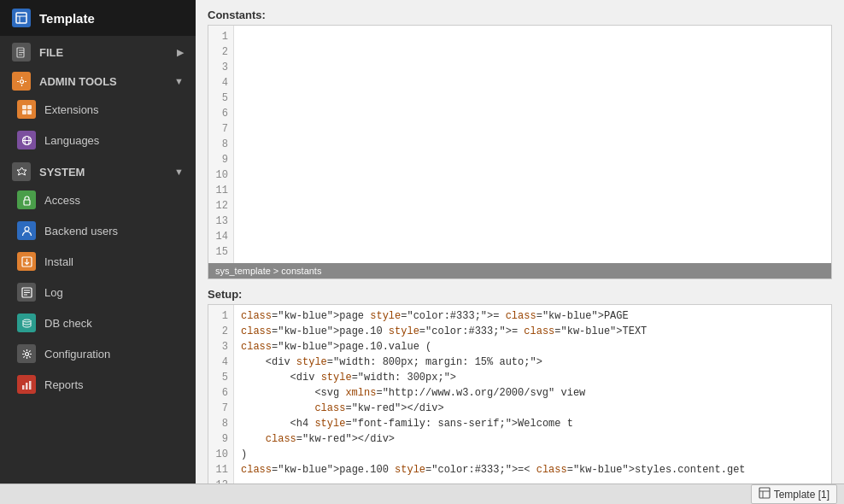 The height and width of the screenshot is (504, 844). I want to click on system-icon, so click(21, 172).